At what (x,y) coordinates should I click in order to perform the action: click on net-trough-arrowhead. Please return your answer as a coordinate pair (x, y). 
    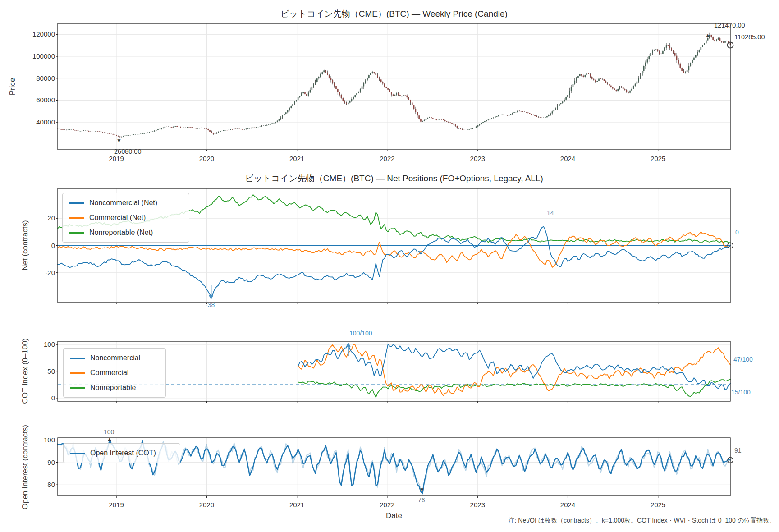
    Looking at the image, I should click on (211, 298).